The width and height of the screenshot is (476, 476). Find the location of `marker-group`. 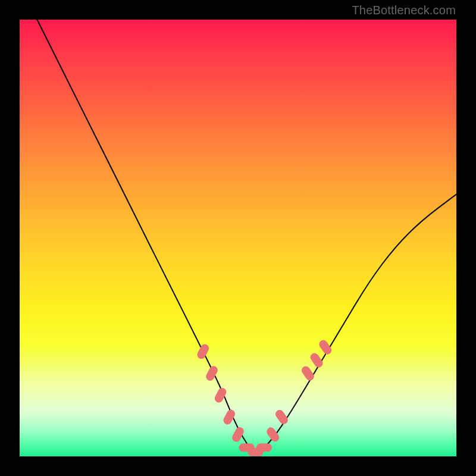

marker-group is located at coordinates (264, 397).